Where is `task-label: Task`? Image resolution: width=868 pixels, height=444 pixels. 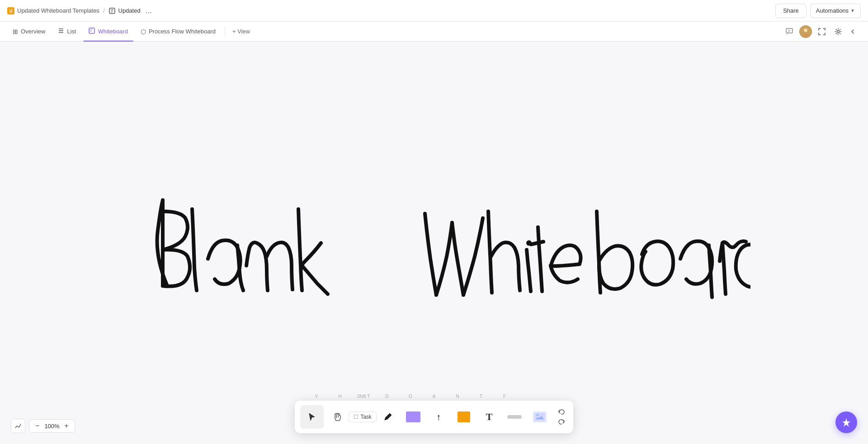
task-label: Task is located at coordinates (366, 417).